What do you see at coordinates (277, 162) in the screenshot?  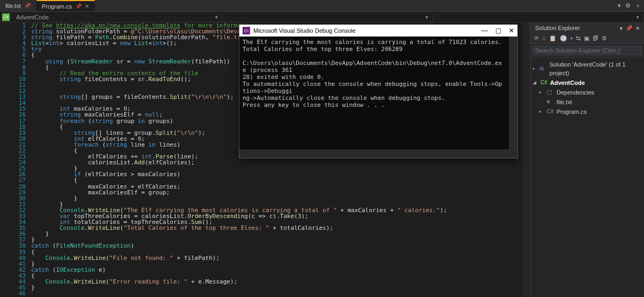 I see `code-line: caloriesList.Add(elfCalories);` at bounding box center [277, 162].